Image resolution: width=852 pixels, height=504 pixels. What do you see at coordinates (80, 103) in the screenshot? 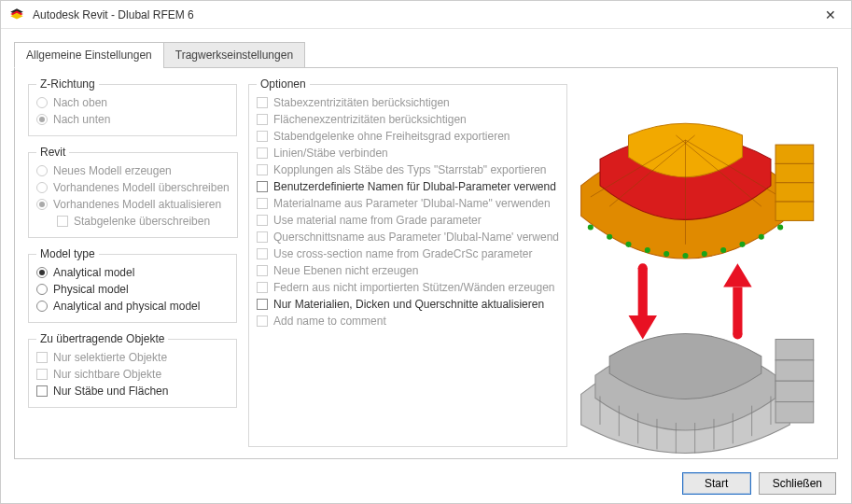
I see `radio-label: Nach oben` at bounding box center [80, 103].